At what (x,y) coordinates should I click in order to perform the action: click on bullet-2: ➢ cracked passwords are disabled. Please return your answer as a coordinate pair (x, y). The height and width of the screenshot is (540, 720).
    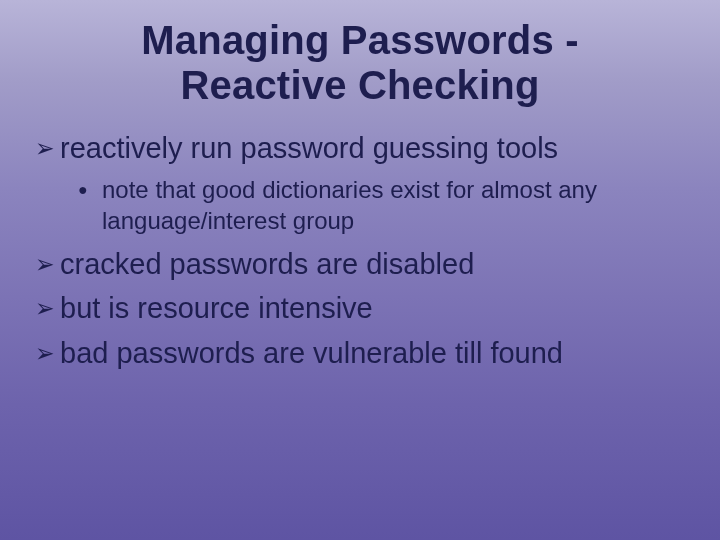
    Looking at the image, I should click on (363, 264).